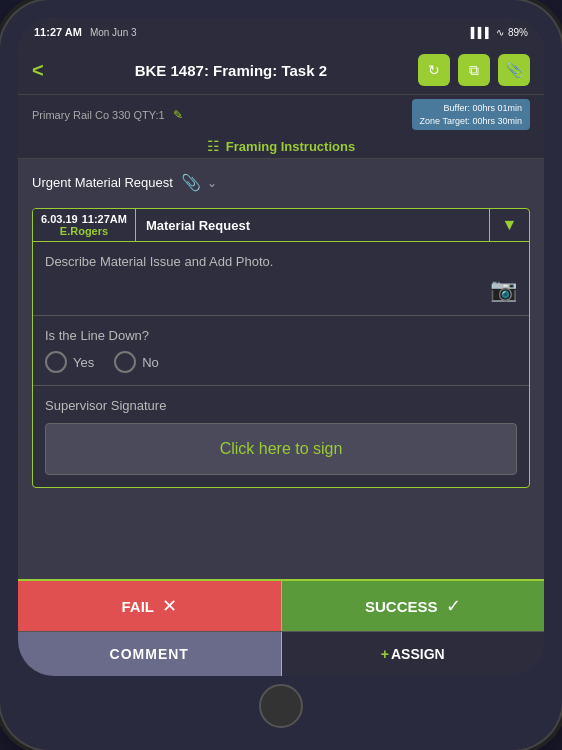 This screenshot has height=750, width=562. What do you see at coordinates (454, 606) in the screenshot?
I see `success-icon: ✓` at bounding box center [454, 606].